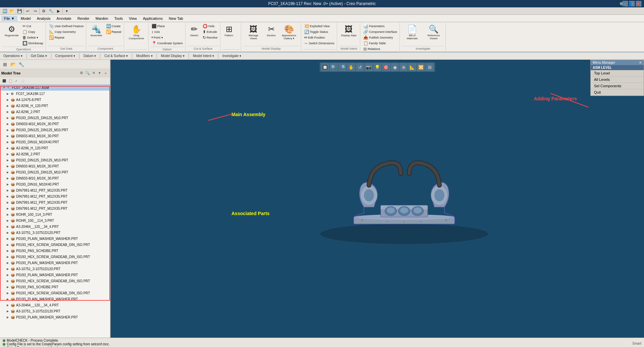 The width and height of the screenshot is (644, 347). What do you see at coordinates (360, 67) in the screenshot?
I see `vt-rotate: ↺` at bounding box center [360, 67].